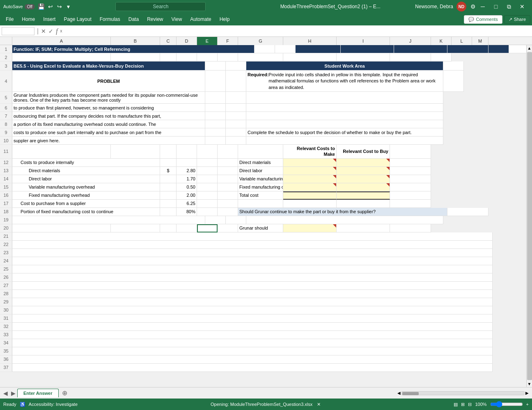 The height and width of the screenshot is (410, 532). I want to click on cell-h15, so click(310, 187).